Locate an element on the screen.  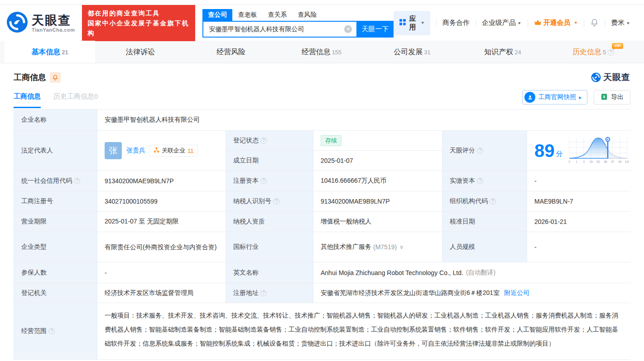
tab-basic-info: 基本信息21 is located at coordinates (50, 52).